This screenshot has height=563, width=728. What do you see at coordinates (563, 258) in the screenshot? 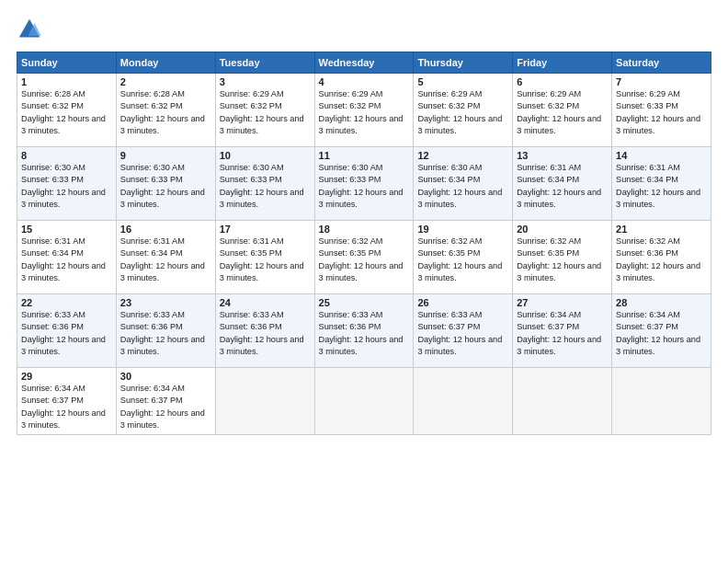
I see `calendar-day-cell: 20Sunrise: 6:32 AMSunset: 6:35 PMDayligh…` at bounding box center [563, 258].